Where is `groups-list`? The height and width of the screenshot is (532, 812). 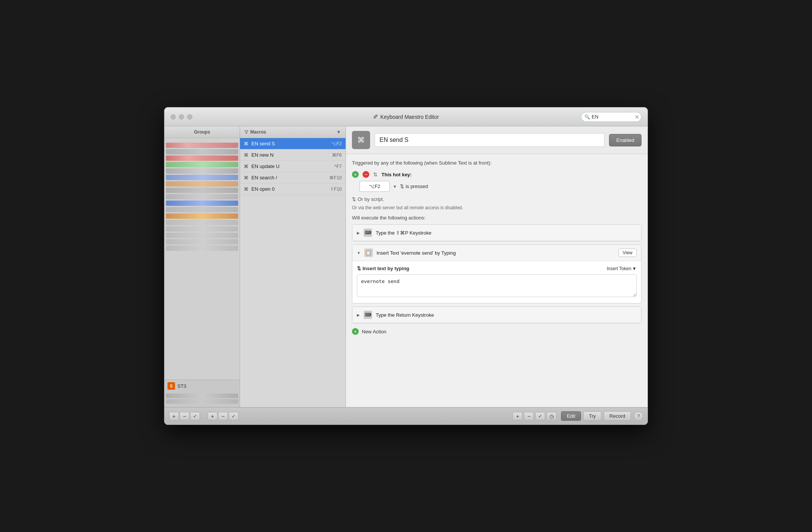 groups-list is located at coordinates (202, 259).